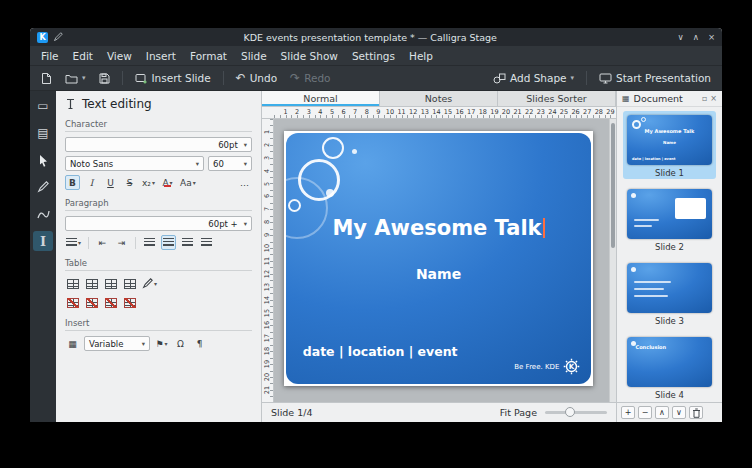 This screenshot has height=468, width=752. What do you see at coordinates (655, 78) in the screenshot?
I see `start-presentation-button: Start Presentation` at bounding box center [655, 78].